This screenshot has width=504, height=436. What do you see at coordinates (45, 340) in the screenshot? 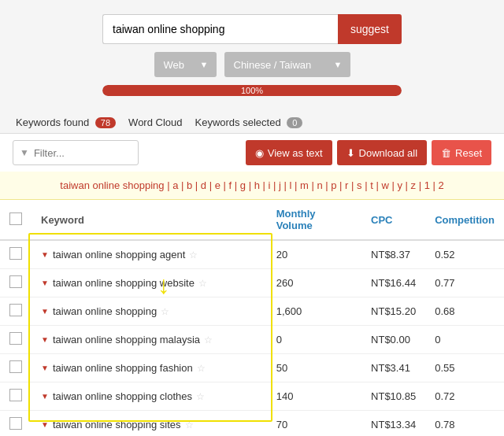
I see `expand-icon-3: ▼` at bounding box center [45, 340].